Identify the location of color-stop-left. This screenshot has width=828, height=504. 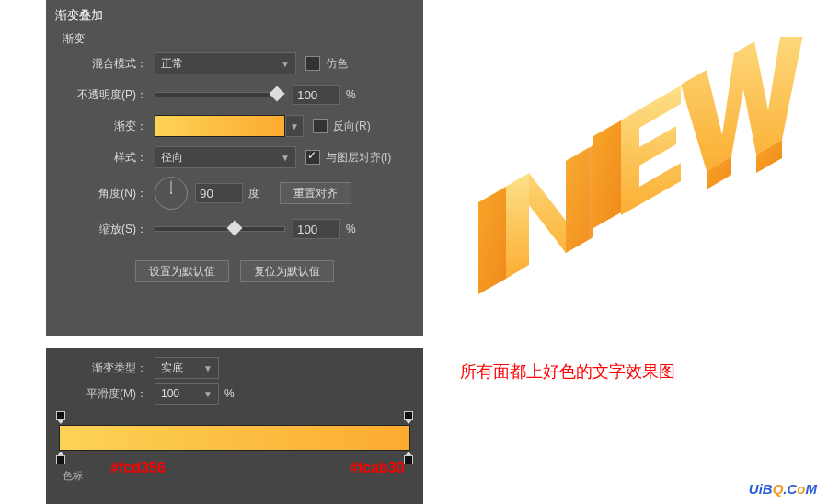
(61, 457).